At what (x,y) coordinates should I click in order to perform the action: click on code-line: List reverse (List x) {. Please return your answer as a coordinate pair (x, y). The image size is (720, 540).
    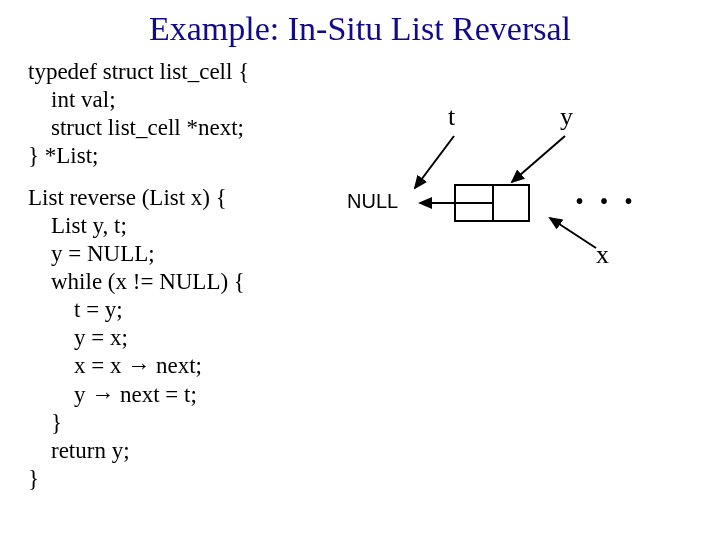
    Looking at the image, I should click on (128, 198).